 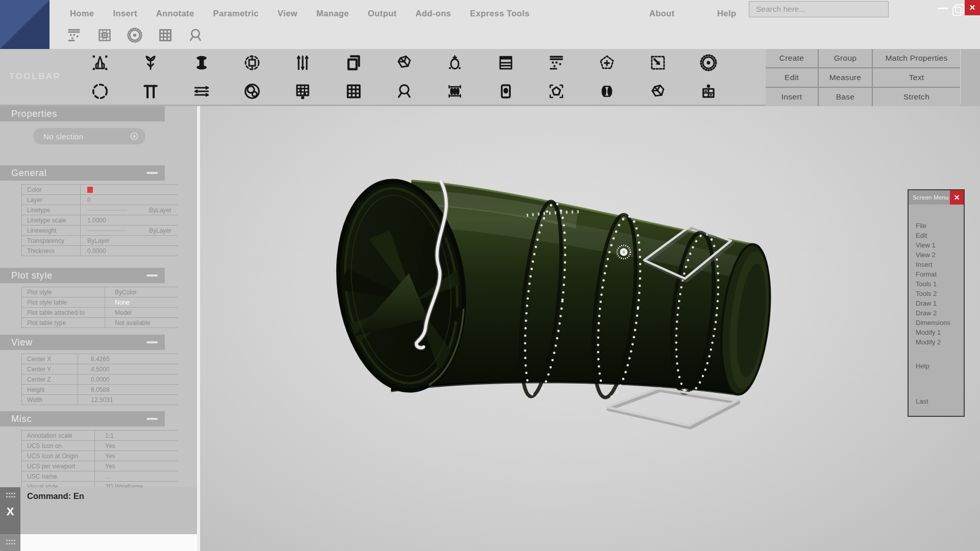 I want to click on prop-height-value: 6.0588, so click(x=128, y=390).